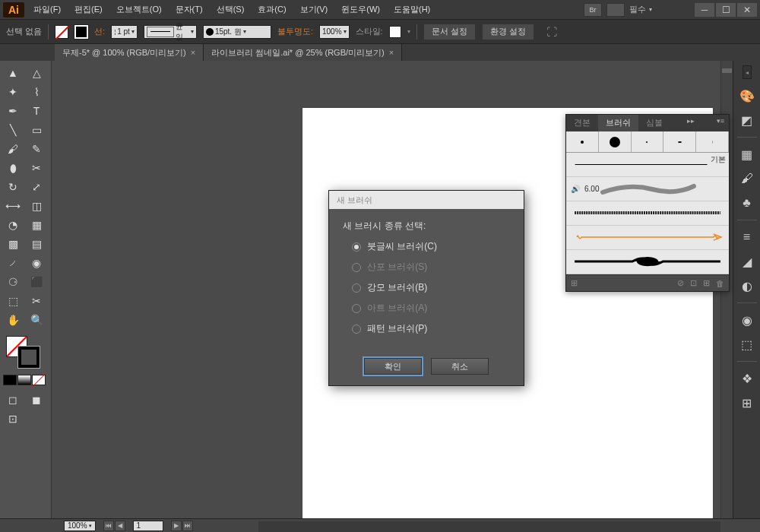 This screenshot has height=532, width=760. Describe the element at coordinates (36, 130) in the screenshot. I see `rectangle-tool: ▭` at that location.